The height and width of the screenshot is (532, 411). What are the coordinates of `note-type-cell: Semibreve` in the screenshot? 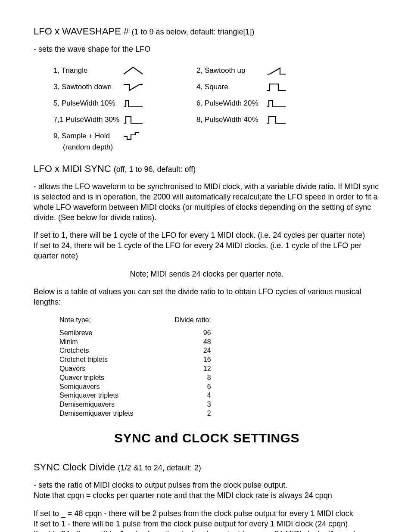 It's located at (97, 333).